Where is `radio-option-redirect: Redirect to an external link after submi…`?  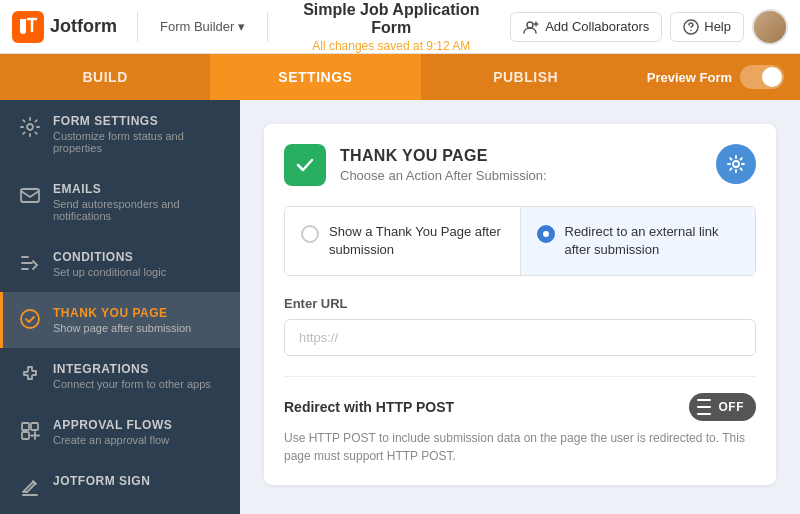 radio-option-redirect: Redirect to an external link after submi… is located at coordinates (638, 241).